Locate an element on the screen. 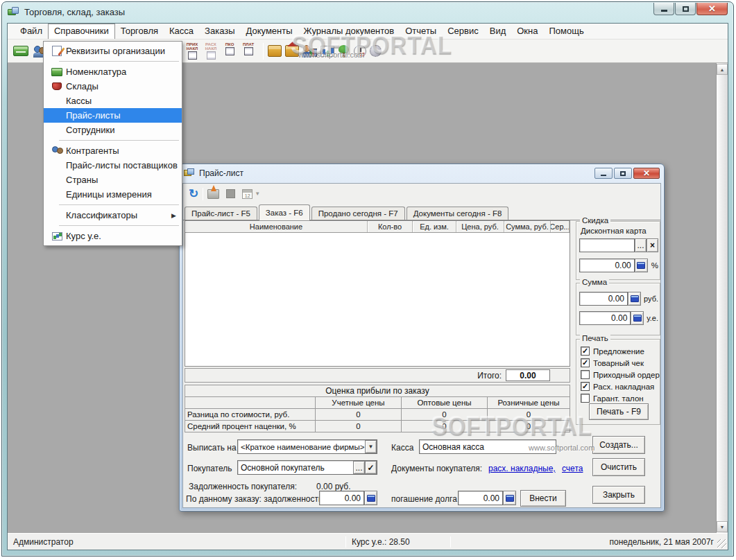 The height and width of the screenshot is (560, 736). order-debt-calc-button is located at coordinates (370, 498).